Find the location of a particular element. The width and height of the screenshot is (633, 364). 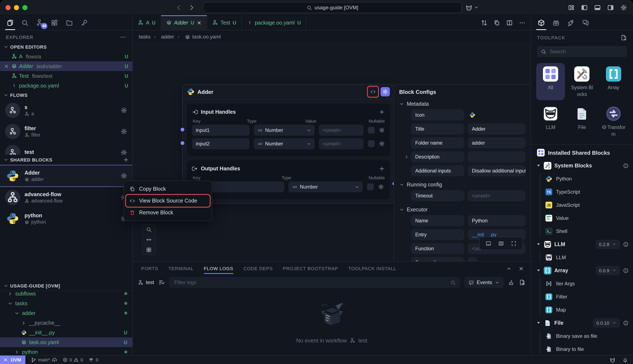

config-value: Python is located at coordinates (496, 221).